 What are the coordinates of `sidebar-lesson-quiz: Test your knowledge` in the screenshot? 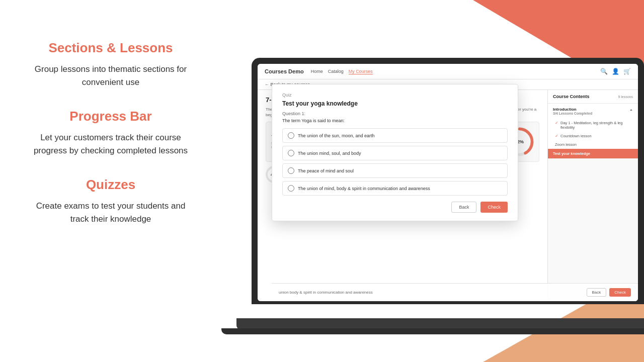 It's located at (593, 154).